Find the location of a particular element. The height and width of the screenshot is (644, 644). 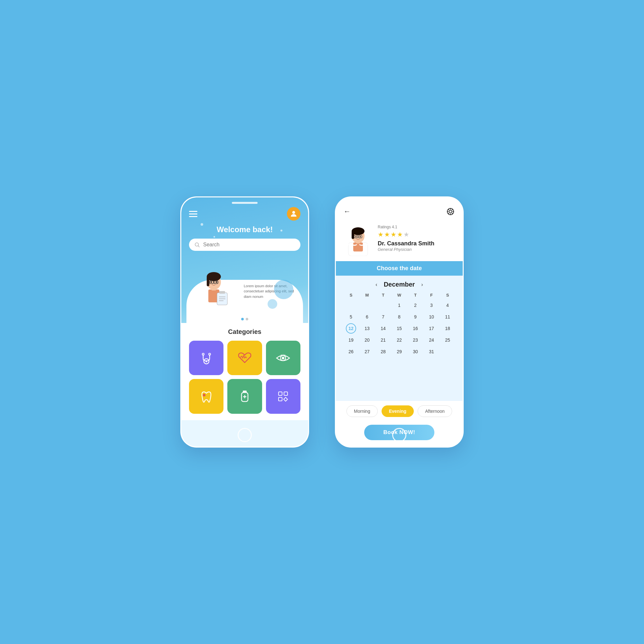

search-bar is located at coordinates (245, 245).